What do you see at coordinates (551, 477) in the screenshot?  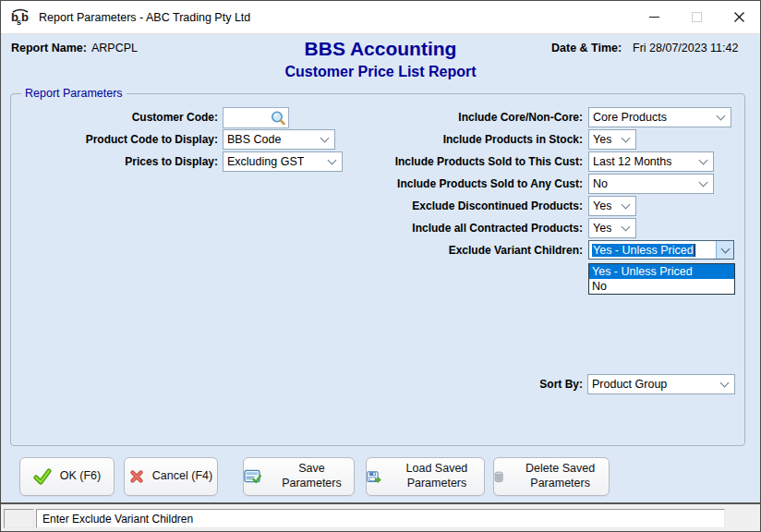 I see `delete-saved-parameters-button: Delete Saved Parameters` at bounding box center [551, 477].